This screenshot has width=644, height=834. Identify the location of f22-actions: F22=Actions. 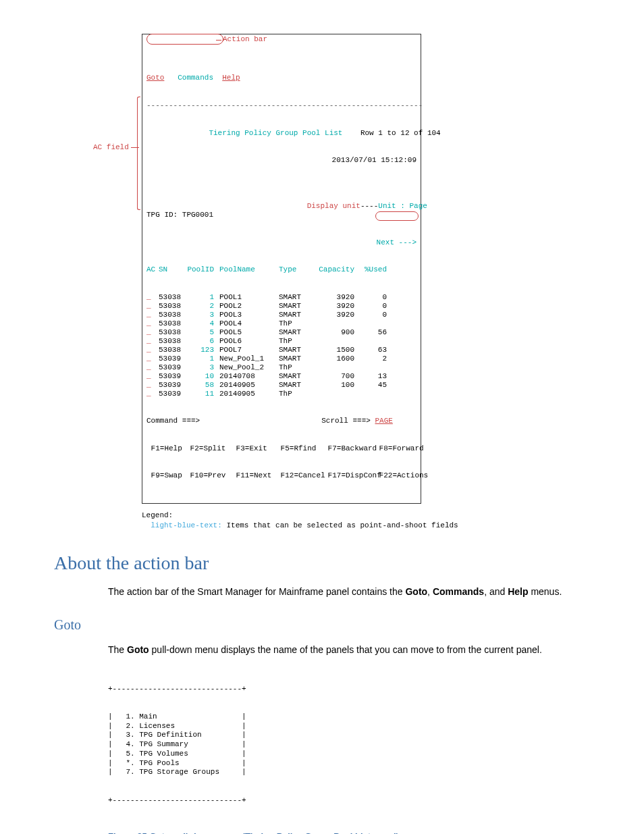
(404, 476).